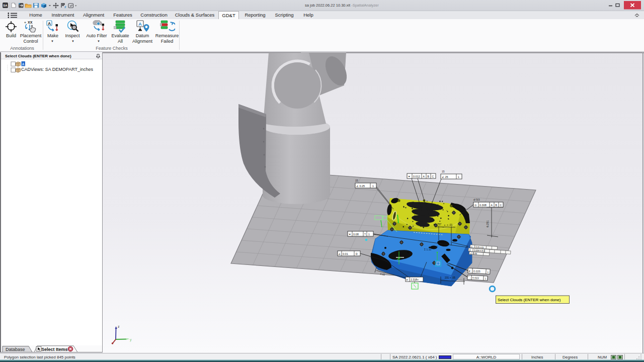  What do you see at coordinates (5, 6) in the screenshot?
I see `svg-text: SA` at bounding box center [5, 6].